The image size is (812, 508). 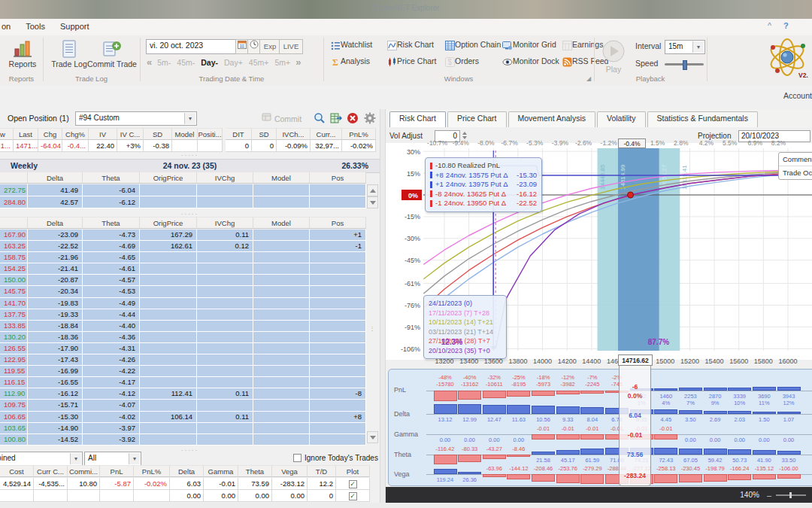 What do you see at coordinates (113, 459) in the screenshot?
I see `expiry-filter-select: All ▾` at bounding box center [113, 459].